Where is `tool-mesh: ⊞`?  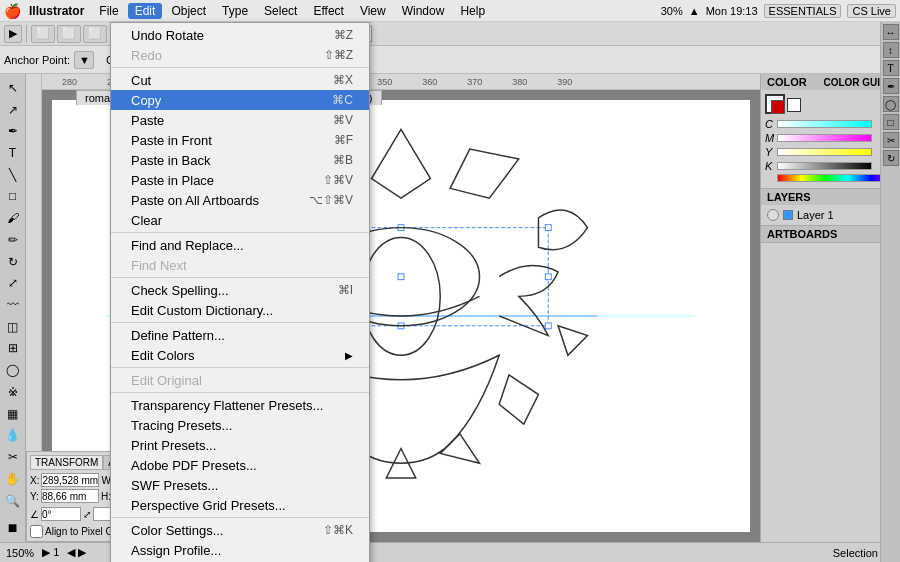
tool-mesh: ⊞ is located at coordinates (13, 349).